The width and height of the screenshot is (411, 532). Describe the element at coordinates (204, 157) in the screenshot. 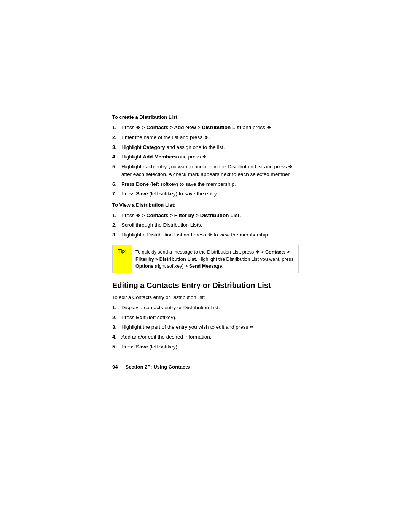

I see `nav-symbol-4: ❖` at that location.